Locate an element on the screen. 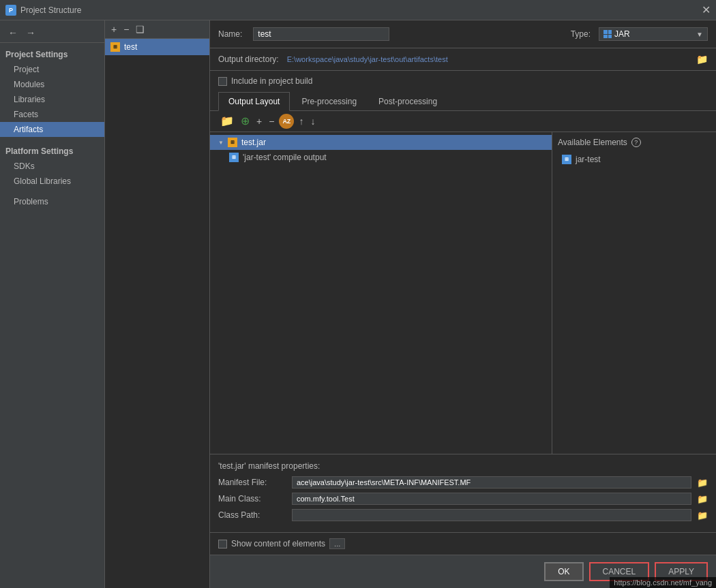  title-bar-text: Project Structure is located at coordinates (50, 10).